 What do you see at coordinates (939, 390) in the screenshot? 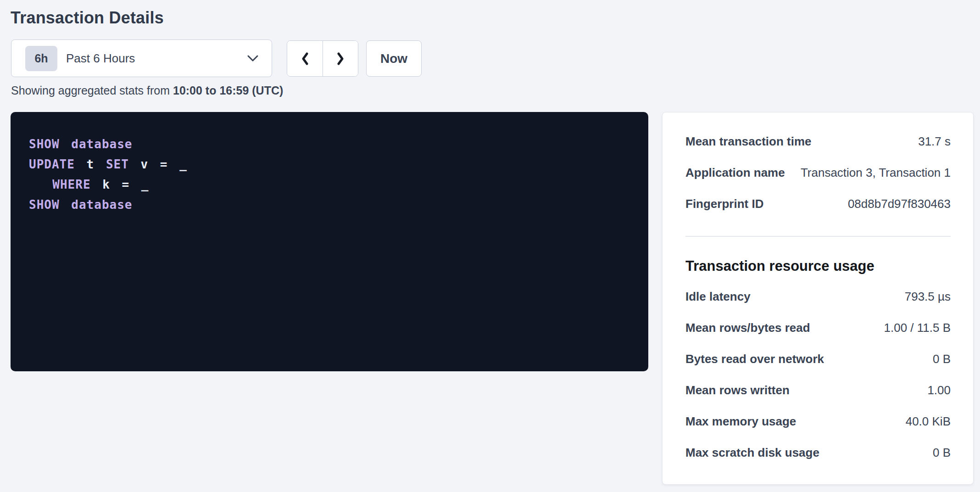
I see `stat-value: 1.00` at bounding box center [939, 390].